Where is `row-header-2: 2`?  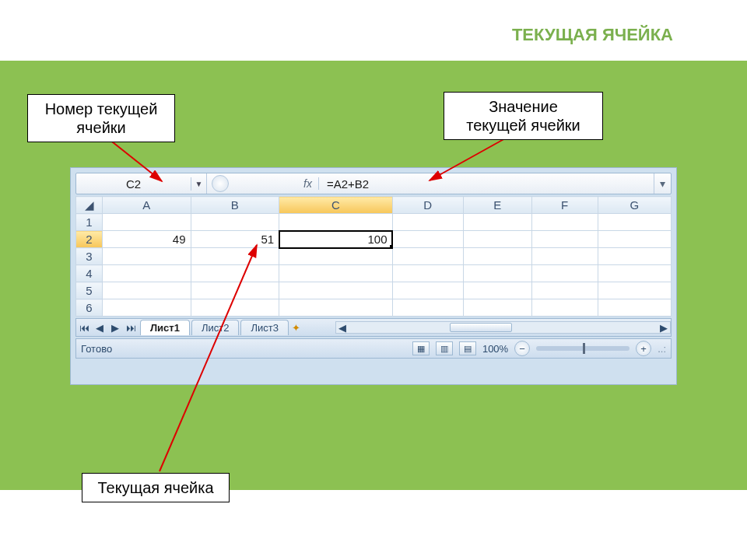
row-header-2: 2 is located at coordinates (89, 240).